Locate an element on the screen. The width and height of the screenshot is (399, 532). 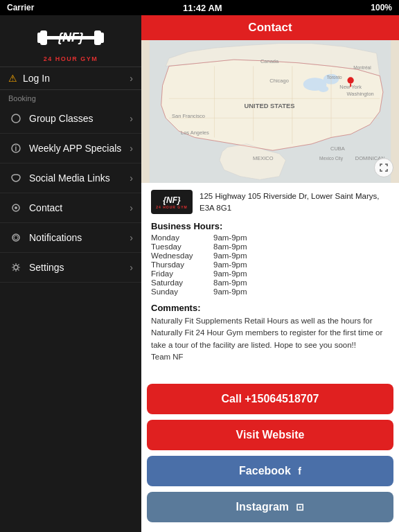
sidebar-item-social-media: Social Media Links › is located at coordinates (71, 179).